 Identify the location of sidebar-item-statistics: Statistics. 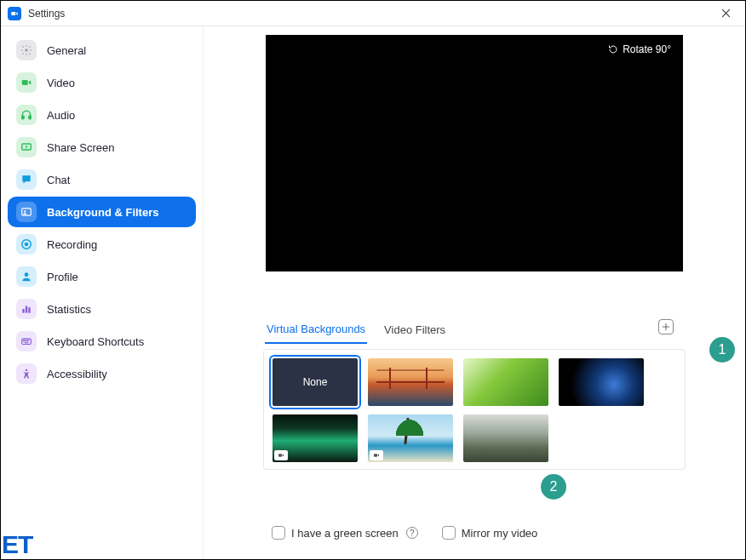
(102, 309).